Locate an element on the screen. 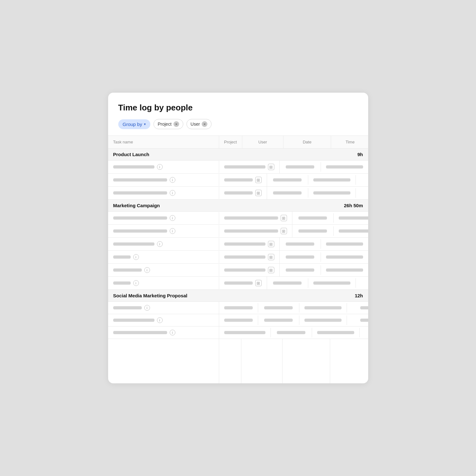 This screenshot has width=476, height=476. group-name-social-media: Social Media Marketing Proposal is located at coordinates (164, 296).